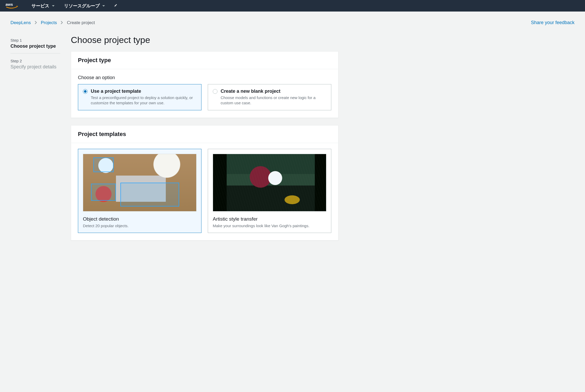 The height and width of the screenshot is (392, 585). Describe the element at coordinates (81, 23) in the screenshot. I see `breadcrumb-current: Create project` at that location.